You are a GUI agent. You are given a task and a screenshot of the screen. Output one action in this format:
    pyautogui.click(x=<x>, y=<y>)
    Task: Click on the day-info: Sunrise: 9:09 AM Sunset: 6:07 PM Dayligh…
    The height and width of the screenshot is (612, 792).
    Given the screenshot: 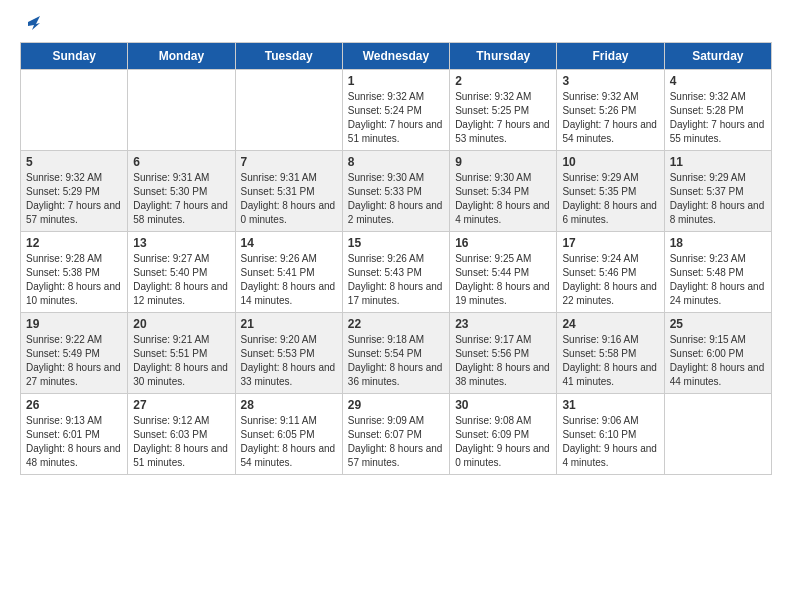 What is the action you would take?
    pyautogui.click(x=396, y=442)
    